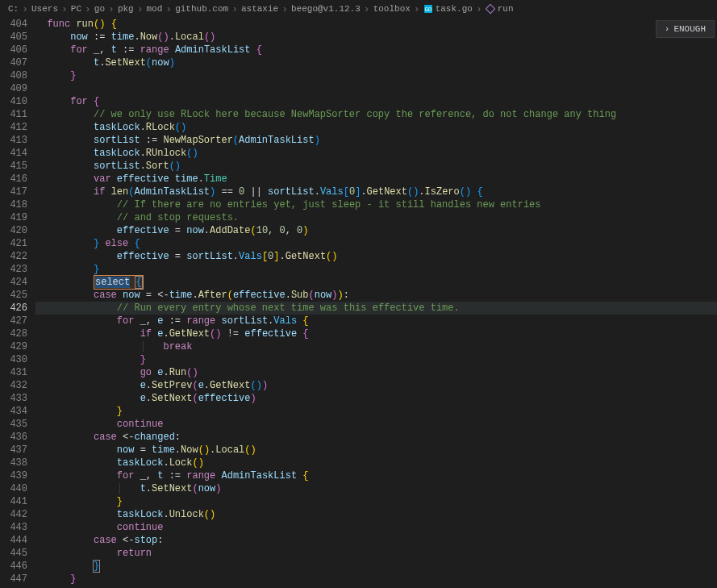 The height and width of the screenshot is (588, 717). Describe the element at coordinates (358, 9) in the screenshot. I see `breadcrumb: C:› Users› PC› go› pkg› mod› github.com›…` at that location.